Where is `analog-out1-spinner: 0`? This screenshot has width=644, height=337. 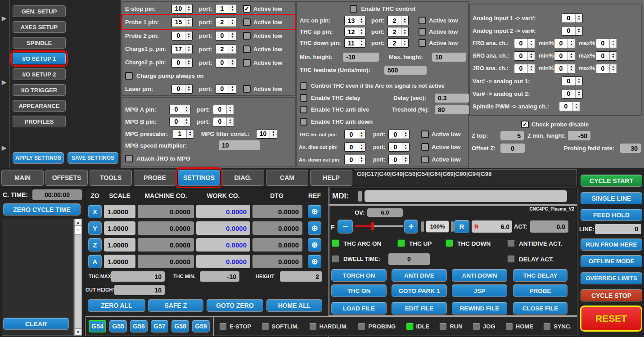 analog-out1-spinner: 0 is located at coordinates (572, 81).